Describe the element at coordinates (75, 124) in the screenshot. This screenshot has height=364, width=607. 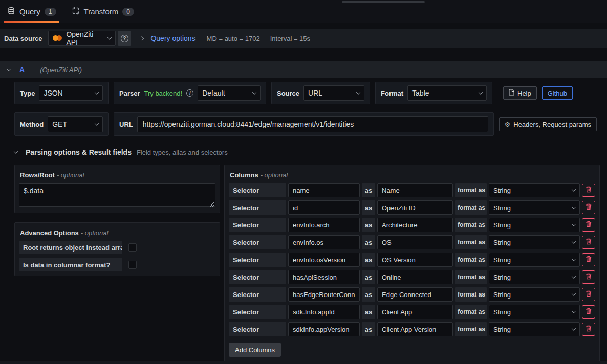
I see `method-select: GET` at that location.